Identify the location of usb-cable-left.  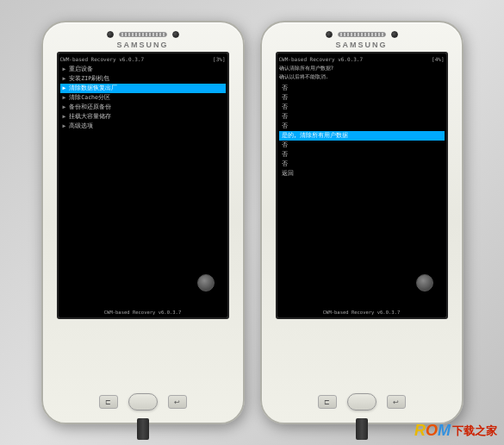
(143, 429).